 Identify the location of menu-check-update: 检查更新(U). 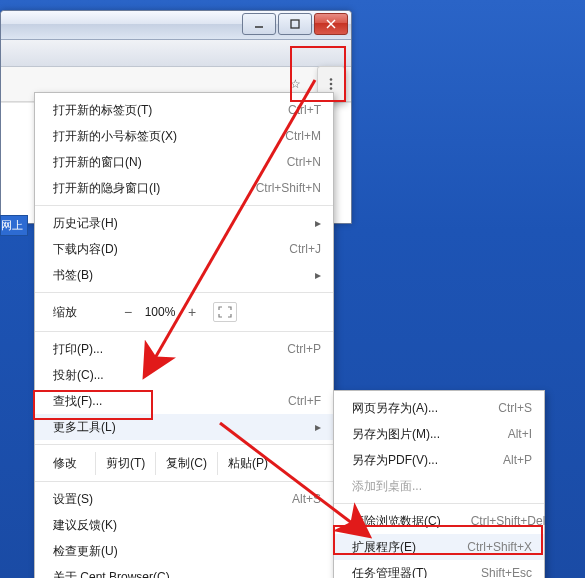
(184, 551).